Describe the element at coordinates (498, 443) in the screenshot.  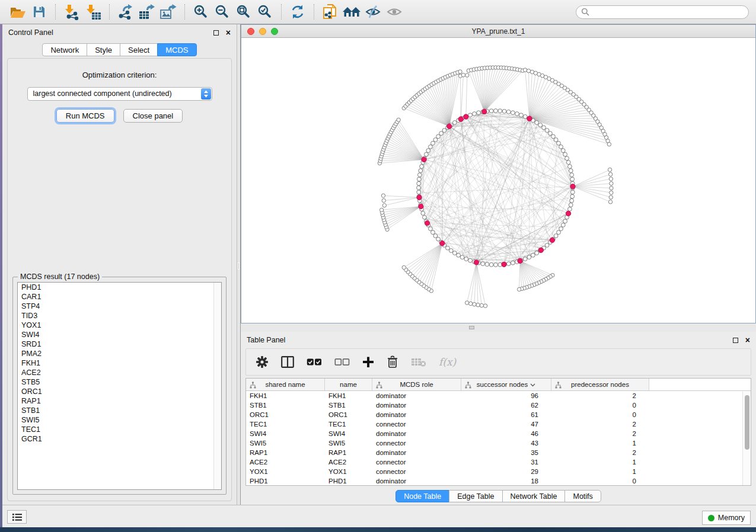
I see `table-row: SWI5SWI5connector431` at that location.